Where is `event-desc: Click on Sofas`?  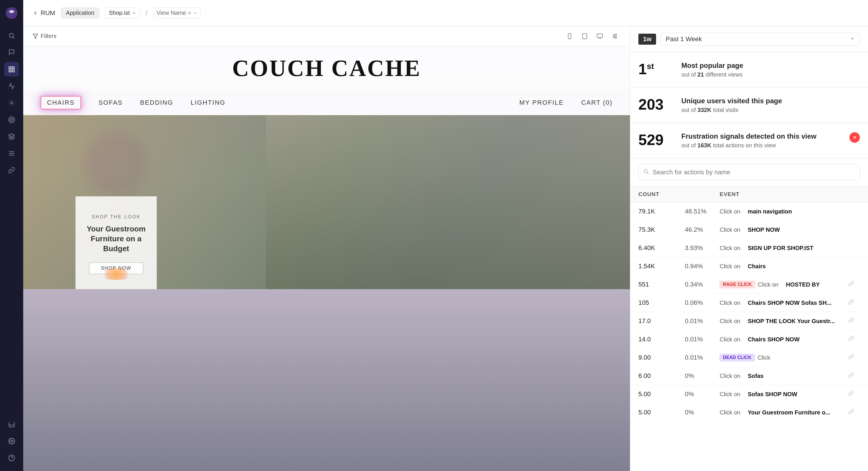
event-desc: Click on Sofas is located at coordinates (784, 376).